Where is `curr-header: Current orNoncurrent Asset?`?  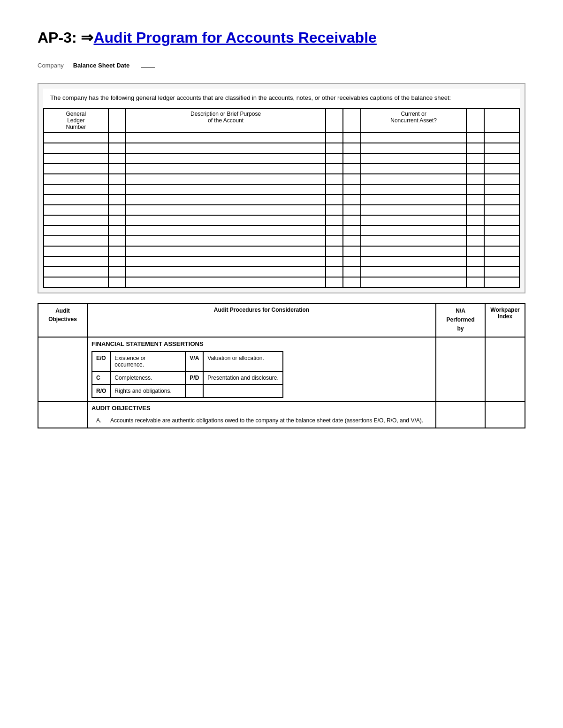
curr-header: Current orNoncurrent Asset? is located at coordinates (414, 120).